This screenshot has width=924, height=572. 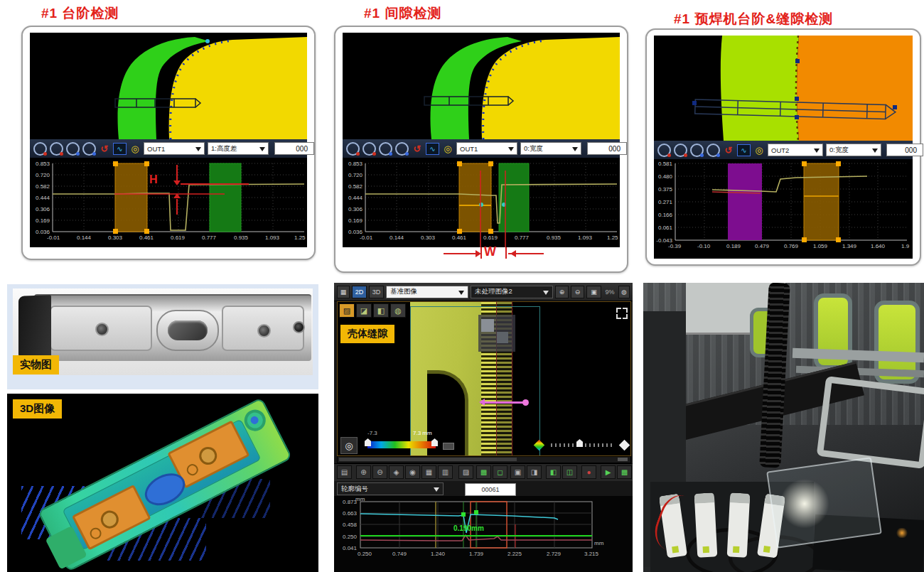 What do you see at coordinates (381, 311) in the screenshot?
I see `view-mode-gradient-button: ◧` at bounding box center [381, 311].